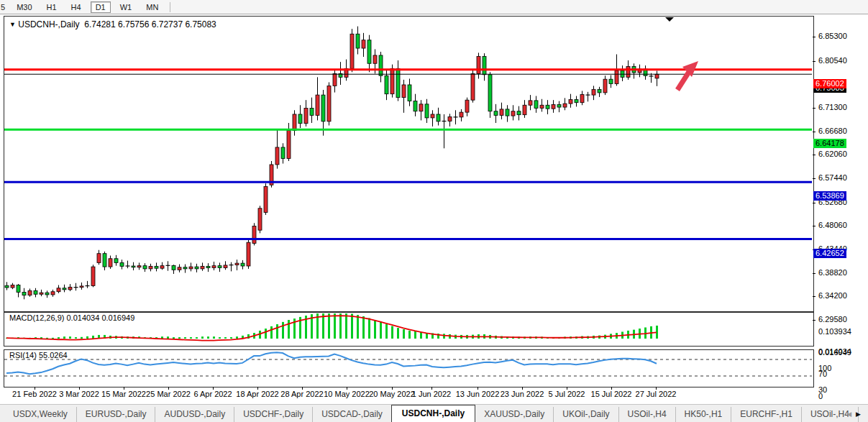  I want to click on timeframe-button-h1: H1, so click(52, 7).